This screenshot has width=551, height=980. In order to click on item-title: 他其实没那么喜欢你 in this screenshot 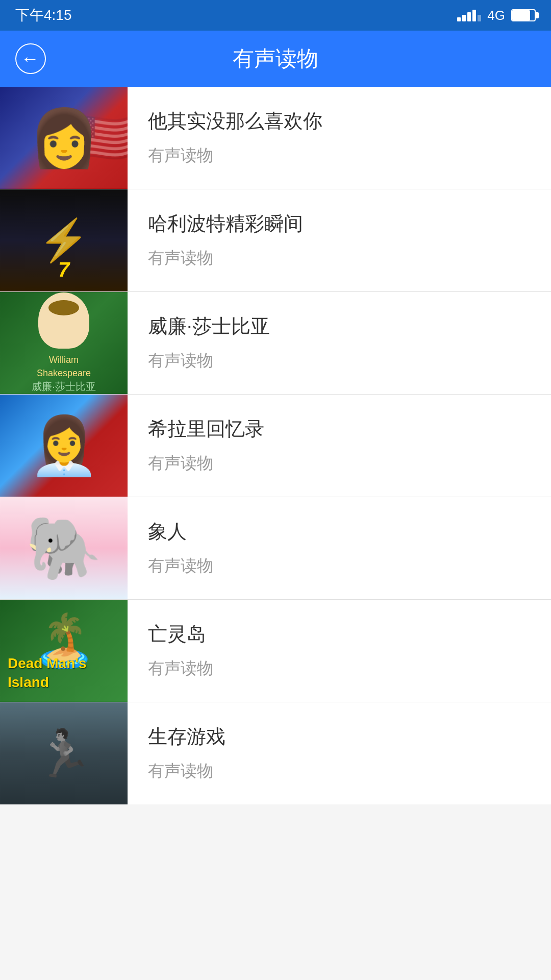, I will do `click(342, 121)`.